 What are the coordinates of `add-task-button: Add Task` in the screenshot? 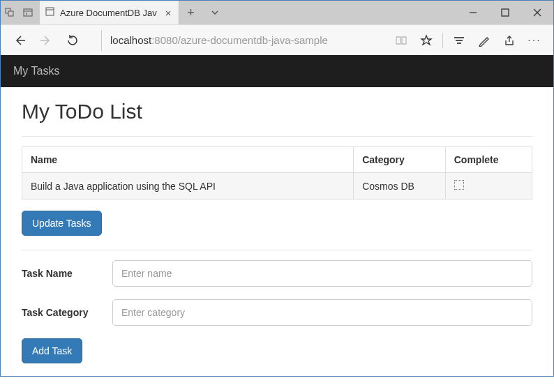 It's located at (52, 351).